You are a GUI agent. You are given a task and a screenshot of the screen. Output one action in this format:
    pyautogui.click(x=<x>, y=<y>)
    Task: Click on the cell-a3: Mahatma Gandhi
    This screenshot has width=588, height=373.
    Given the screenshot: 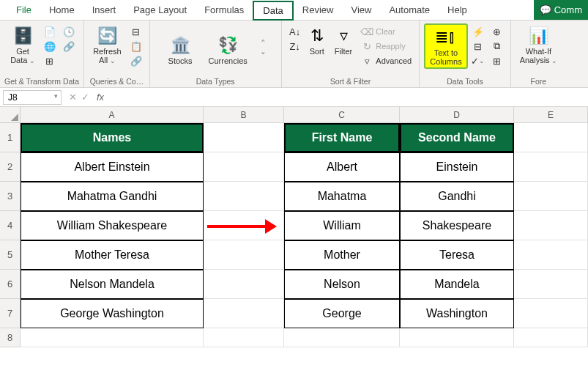 What is the action you would take?
    pyautogui.click(x=112, y=196)
    